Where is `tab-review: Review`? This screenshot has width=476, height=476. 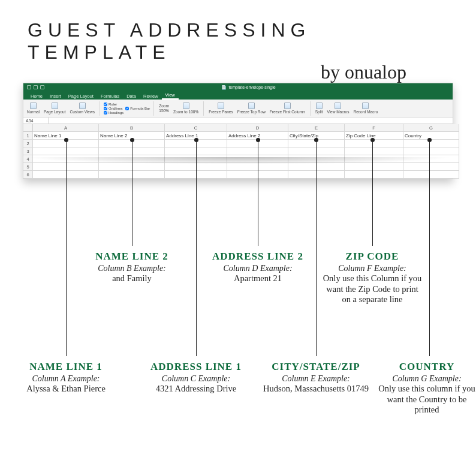
tab-review: Review is located at coordinates (151, 96).